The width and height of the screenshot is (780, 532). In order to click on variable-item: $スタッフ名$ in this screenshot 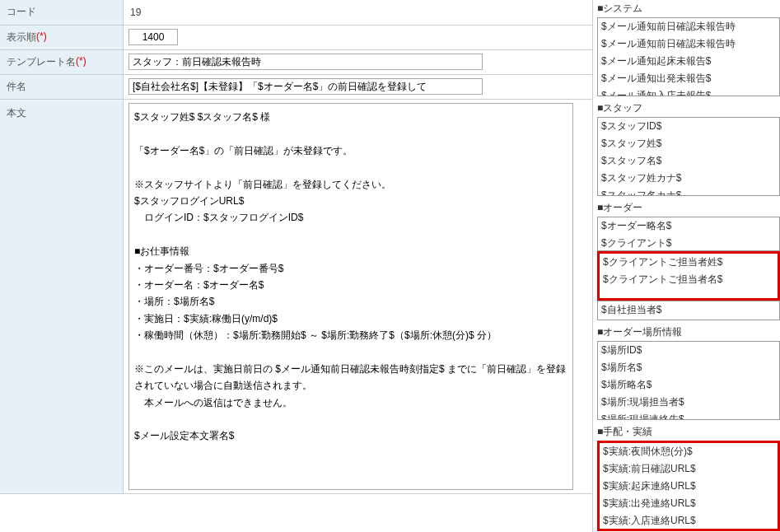, I will do `click(689, 161)`.